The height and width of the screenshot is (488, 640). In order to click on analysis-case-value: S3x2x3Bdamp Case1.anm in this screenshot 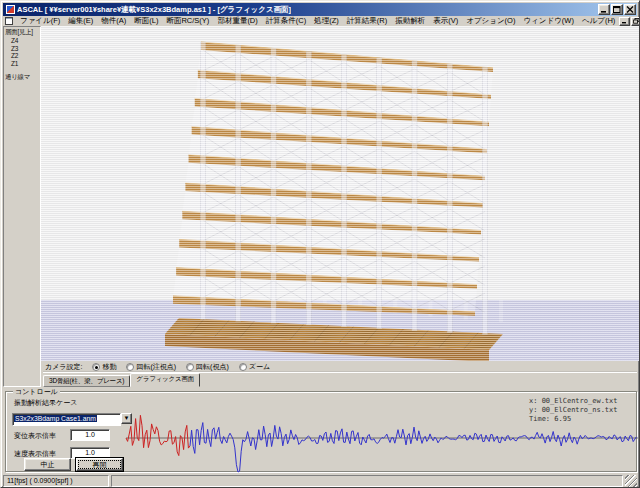, I will do `click(66, 420)`.